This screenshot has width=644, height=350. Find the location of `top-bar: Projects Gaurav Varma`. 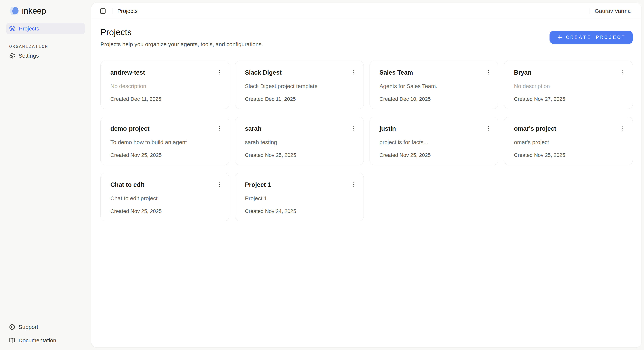

top-bar: Projects Gaurav Varma is located at coordinates (366, 11).